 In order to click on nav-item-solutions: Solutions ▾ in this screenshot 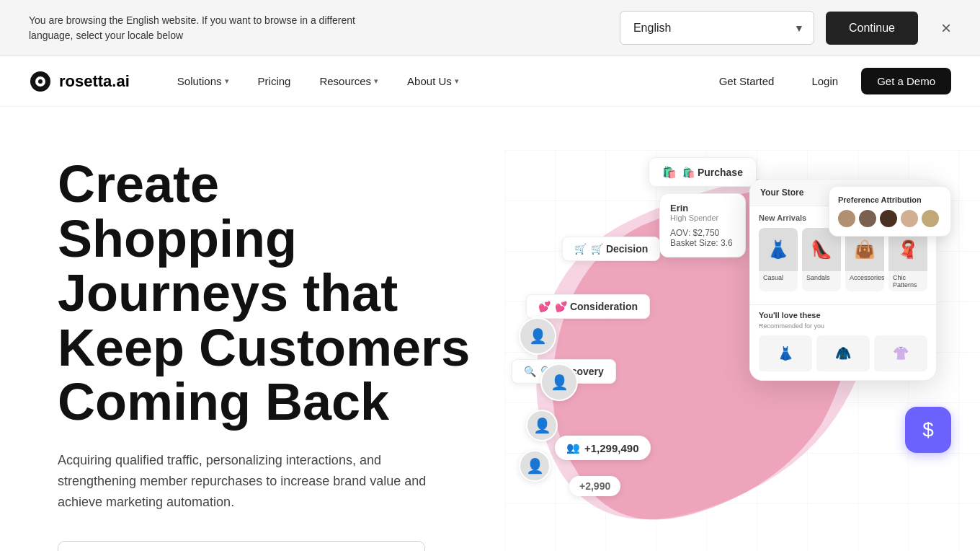, I will do `click(203, 81)`.